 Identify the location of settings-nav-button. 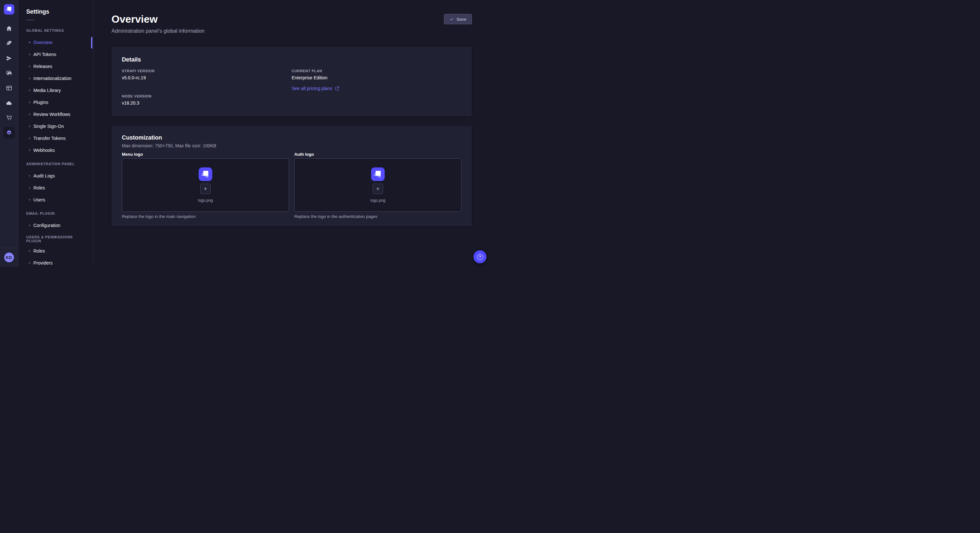
(9, 133).